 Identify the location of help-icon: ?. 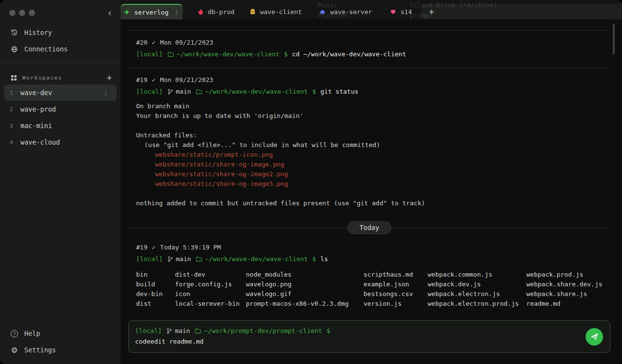
(15, 334).